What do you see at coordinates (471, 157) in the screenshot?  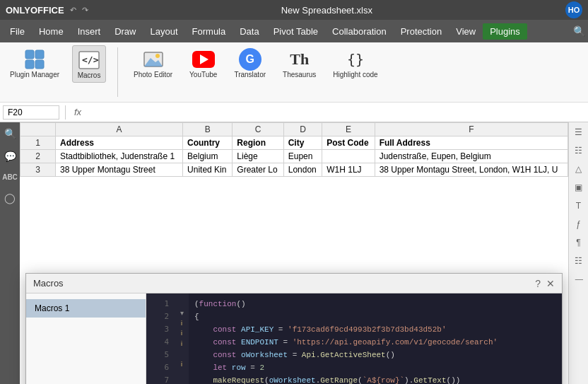 I see `cell-f2: Judenstraße, Eupen, Belgium` at bounding box center [471, 157].